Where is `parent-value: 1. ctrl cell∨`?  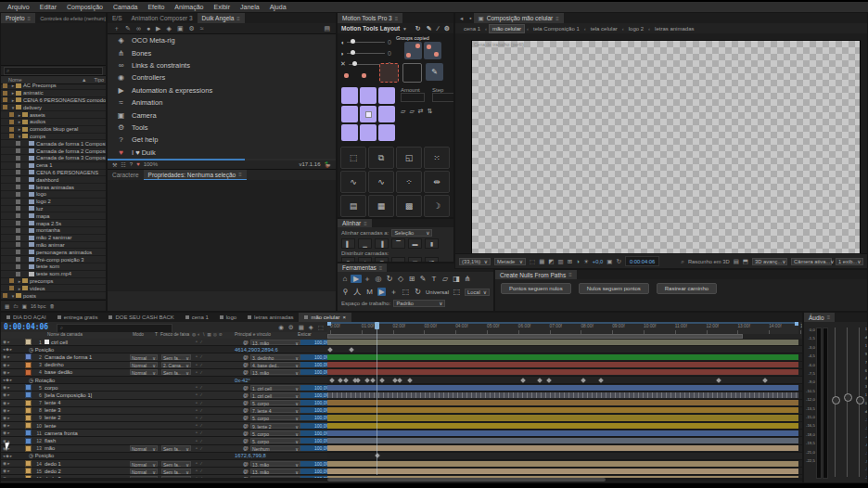
parent-value: 1. ctrl cell∨ is located at coordinates (275, 388).